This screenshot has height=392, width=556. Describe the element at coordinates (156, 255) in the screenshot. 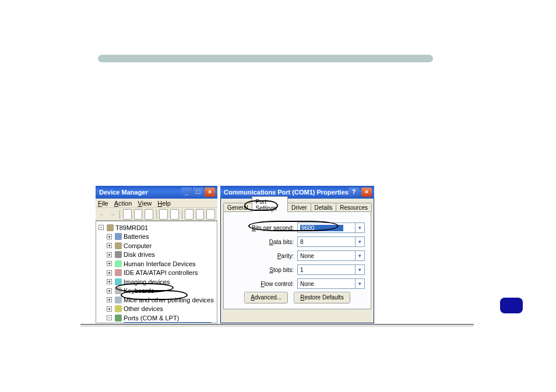

I see `device-manager-window: Device Manager _ □ × File Action View He…` at that location.